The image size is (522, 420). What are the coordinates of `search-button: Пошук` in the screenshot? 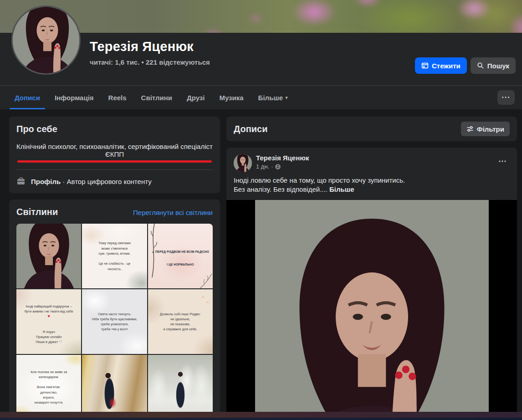 It's located at (493, 66).